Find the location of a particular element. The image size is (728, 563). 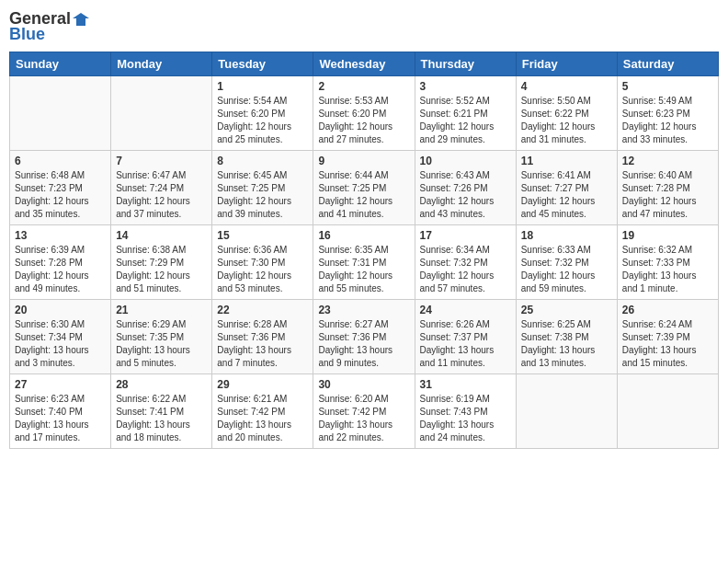

day-cell: 18Sunrise: 6:33 AM Sunset: 7:32 PM Dayli… is located at coordinates (566, 263).